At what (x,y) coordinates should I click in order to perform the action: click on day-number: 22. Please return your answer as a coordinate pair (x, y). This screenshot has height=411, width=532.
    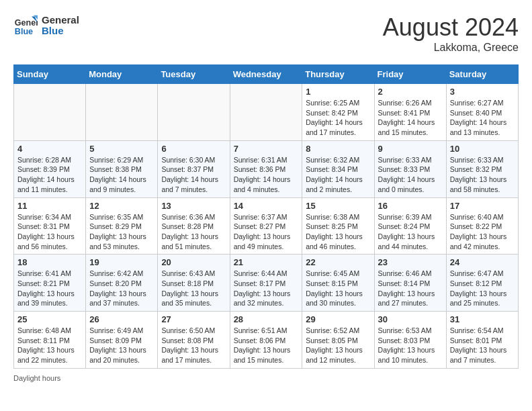
    Looking at the image, I should click on (338, 262).